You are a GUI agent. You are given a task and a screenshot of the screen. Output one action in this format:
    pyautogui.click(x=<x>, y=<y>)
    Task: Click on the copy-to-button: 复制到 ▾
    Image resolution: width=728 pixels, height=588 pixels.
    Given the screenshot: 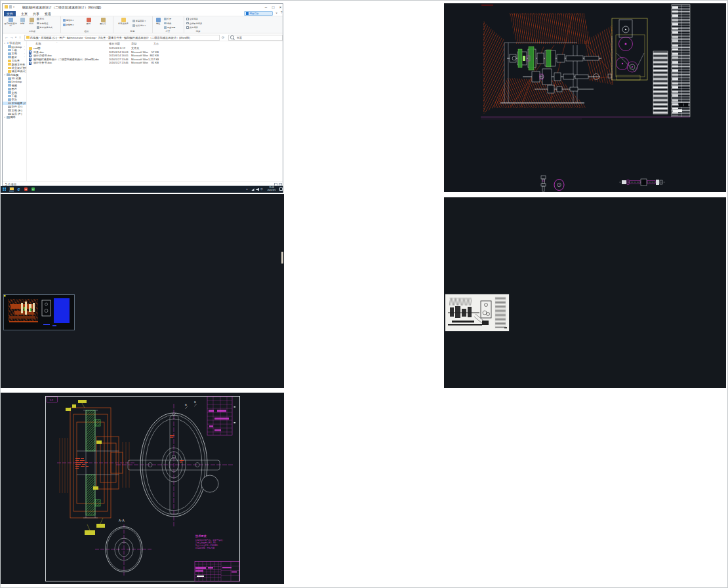 What is the action you would take?
    pyautogui.click(x=68, y=25)
    